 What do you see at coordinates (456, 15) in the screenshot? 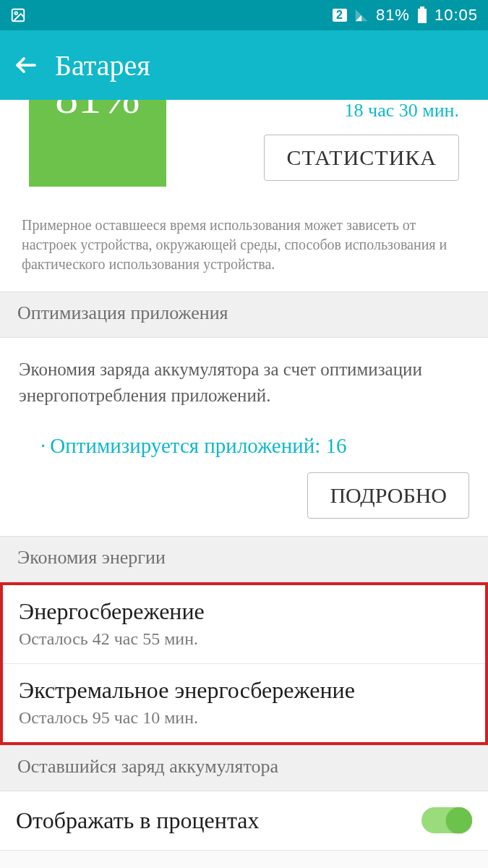
I see `clock-text: 10:05` at bounding box center [456, 15].